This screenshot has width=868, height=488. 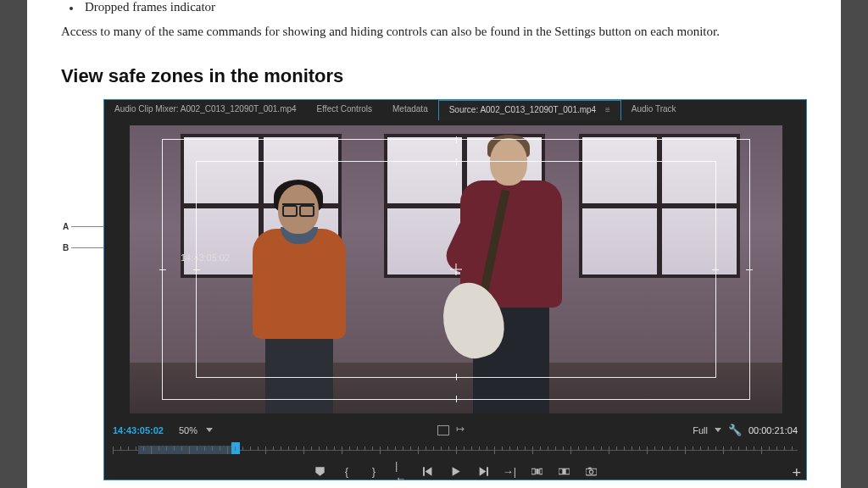 What do you see at coordinates (209, 430) in the screenshot?
I see `zoom-dropdown-icon` at bounding box center [209, 430].